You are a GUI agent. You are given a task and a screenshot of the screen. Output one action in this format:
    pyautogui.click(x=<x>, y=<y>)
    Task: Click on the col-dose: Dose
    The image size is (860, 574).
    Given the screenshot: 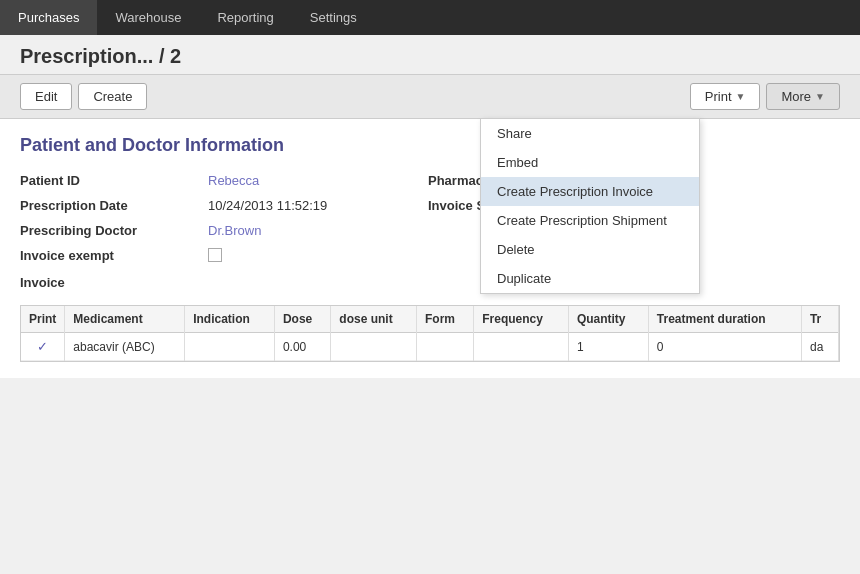 What is the action you would take?
    pyautogui.click(x=302, y=320)
    